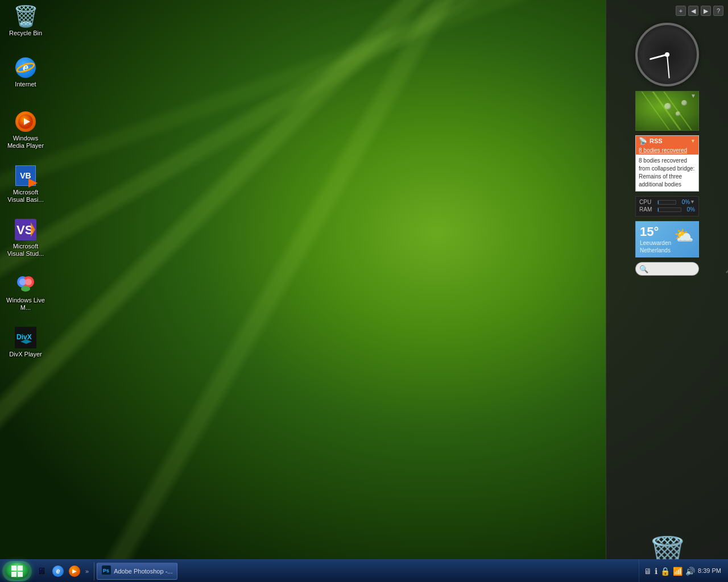 Image resolution: width=728 pixels, height=582 pixels. Describe the element at coordinates (665, 571) in the screenshot. I see `tray-icon-security: 🔒` at that location.